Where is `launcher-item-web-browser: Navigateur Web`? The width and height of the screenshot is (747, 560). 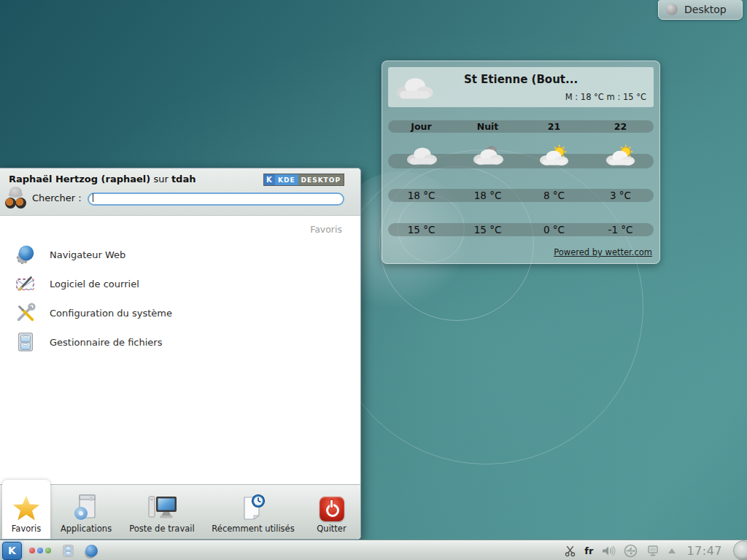 launcher-item-web-browser: Navigateur Web is located at coordinates (180, 254).